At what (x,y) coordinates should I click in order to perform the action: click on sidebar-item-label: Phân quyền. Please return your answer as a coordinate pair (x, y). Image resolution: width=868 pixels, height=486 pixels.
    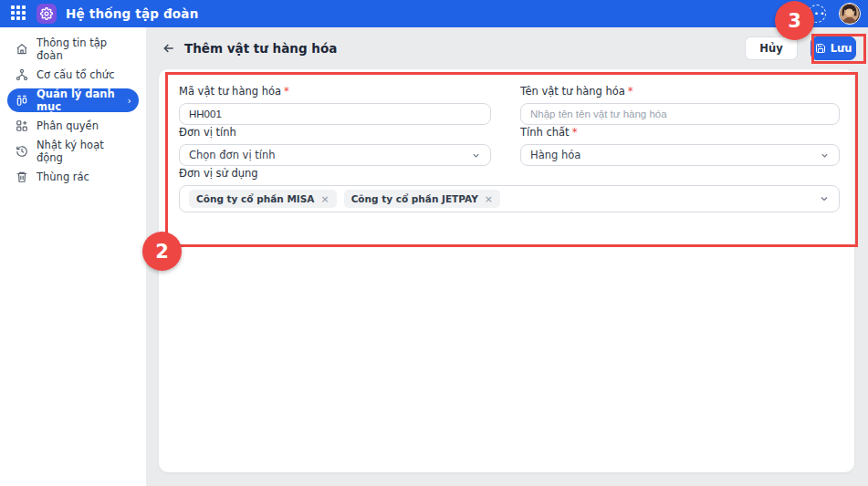
    Looking at the image, I should click on (68, 126).